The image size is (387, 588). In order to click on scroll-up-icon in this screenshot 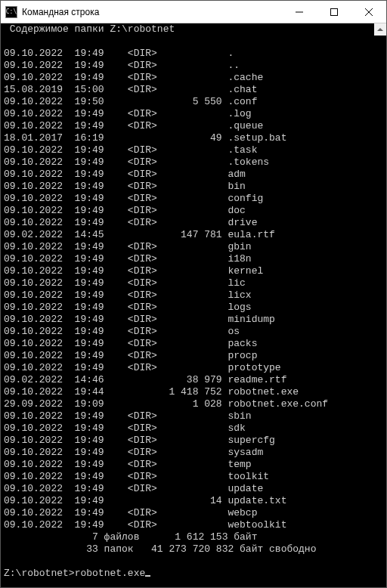, I will do `click(380, 29)`.